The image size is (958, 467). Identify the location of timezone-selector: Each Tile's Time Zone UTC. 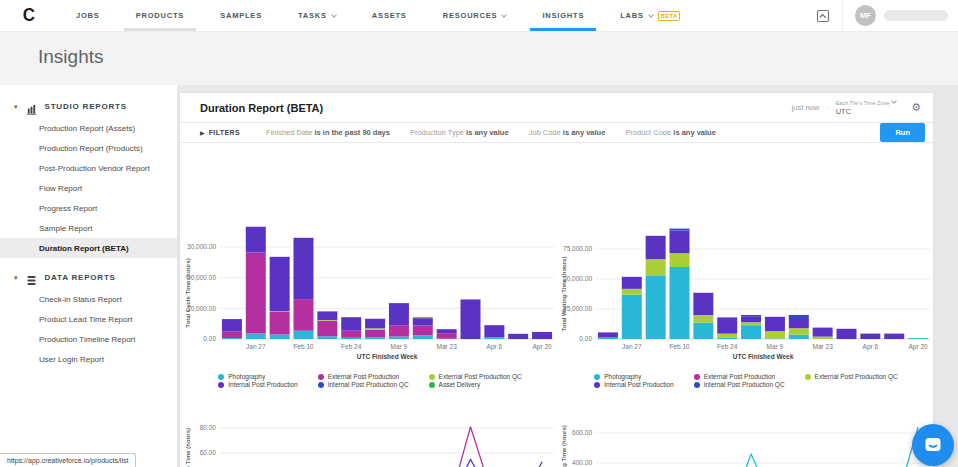
(866, 108).